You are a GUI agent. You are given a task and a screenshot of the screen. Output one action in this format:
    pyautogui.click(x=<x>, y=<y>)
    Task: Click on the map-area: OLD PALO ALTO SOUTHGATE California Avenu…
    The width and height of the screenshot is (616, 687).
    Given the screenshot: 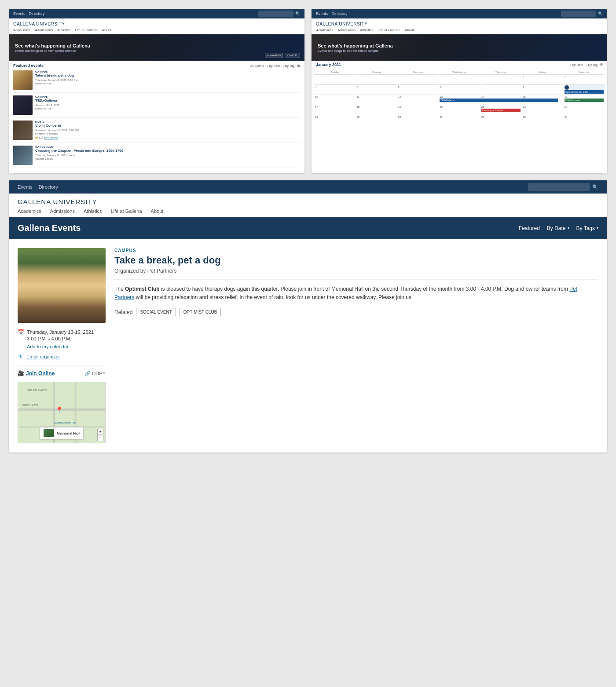 What is the action you would take?
    pyautogui.click(x=62, y=413)
    